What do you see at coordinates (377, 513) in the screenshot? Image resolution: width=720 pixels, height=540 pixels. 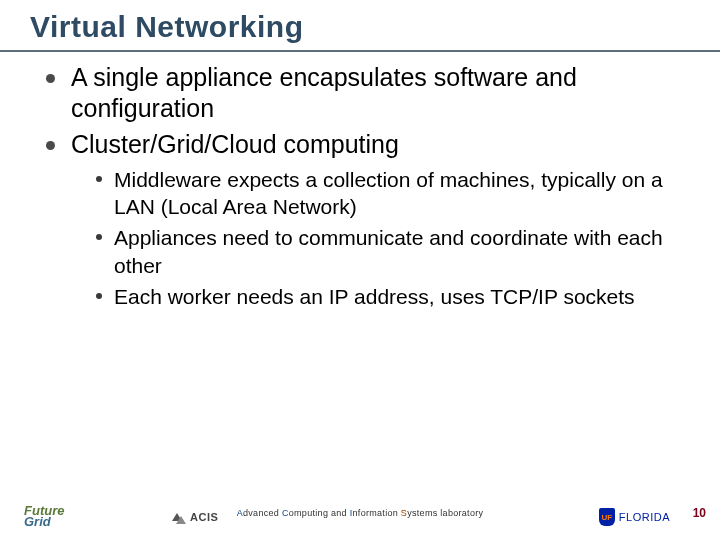 I see `footer-text: nformation` at bounding box center [377, 513].